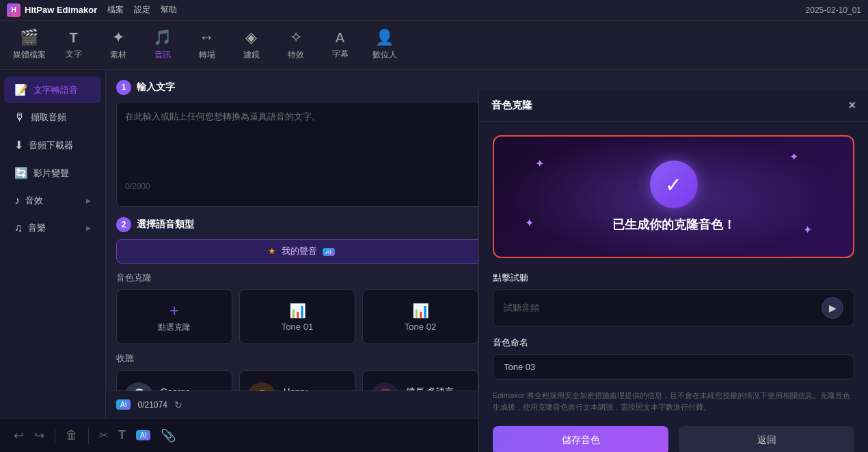 The width and height of the screenshot is (868, 452). Describe the element at coordinates (37, 228) in the screenshot. I see `sidebar-music-label: 音樂` at that location.